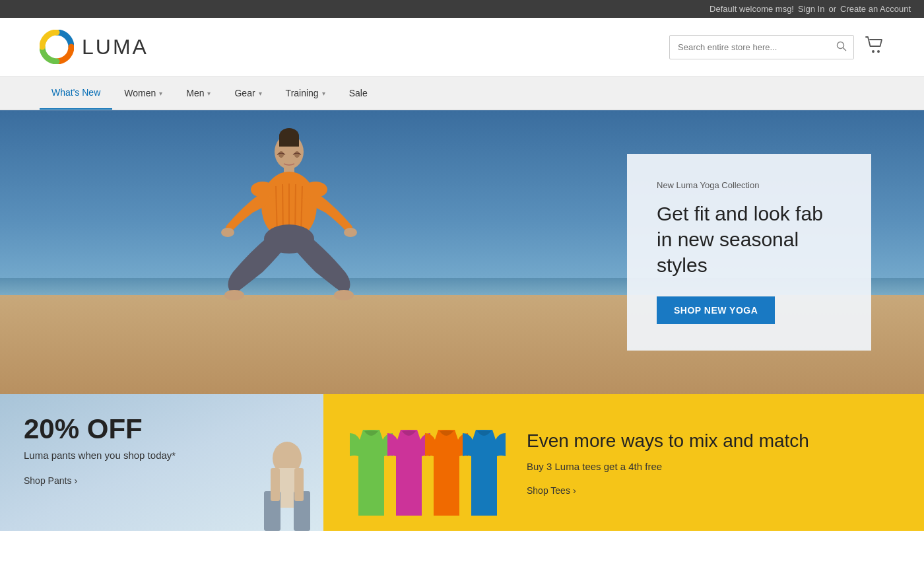  Describe the element at coordinates (874, 48) in the screenshot. I see `cart-icon` at that location.